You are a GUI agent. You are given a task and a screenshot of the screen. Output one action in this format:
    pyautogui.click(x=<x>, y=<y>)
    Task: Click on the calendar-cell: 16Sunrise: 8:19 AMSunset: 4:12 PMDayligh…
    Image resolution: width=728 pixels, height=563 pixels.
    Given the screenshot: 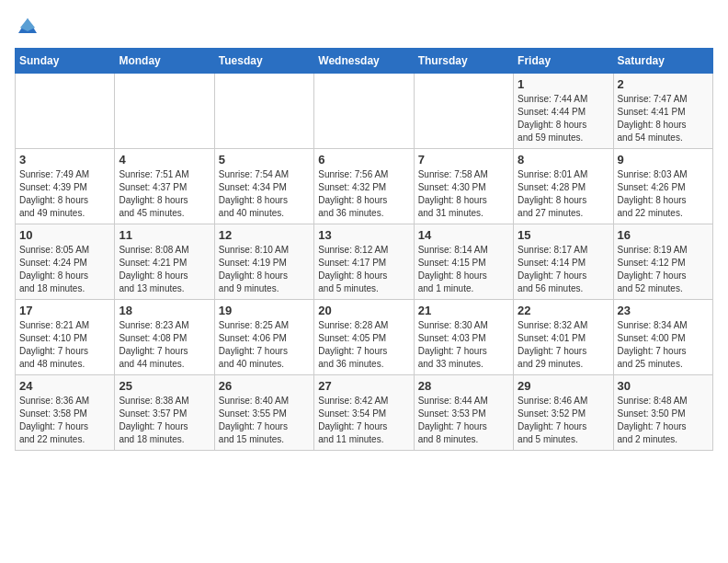 What is the action you would take?
    pyautogui.click(x=663, y=262)
    